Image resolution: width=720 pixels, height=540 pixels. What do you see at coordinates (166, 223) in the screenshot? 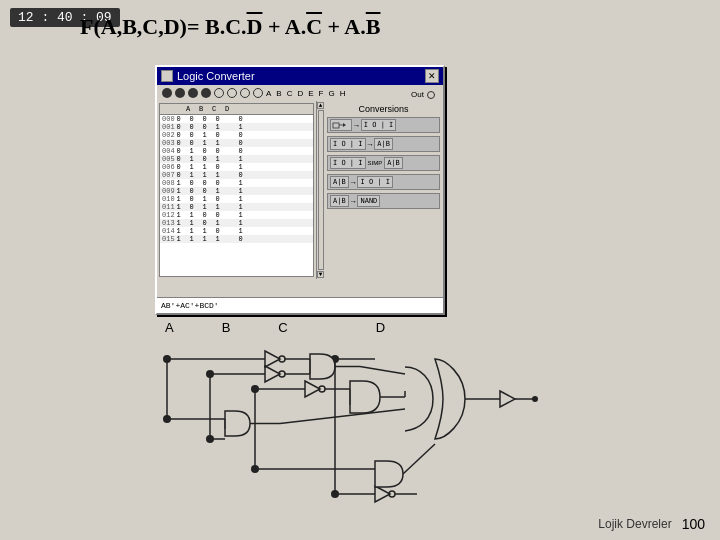
I see `row-num: 013` at bounding box center [166, 223].